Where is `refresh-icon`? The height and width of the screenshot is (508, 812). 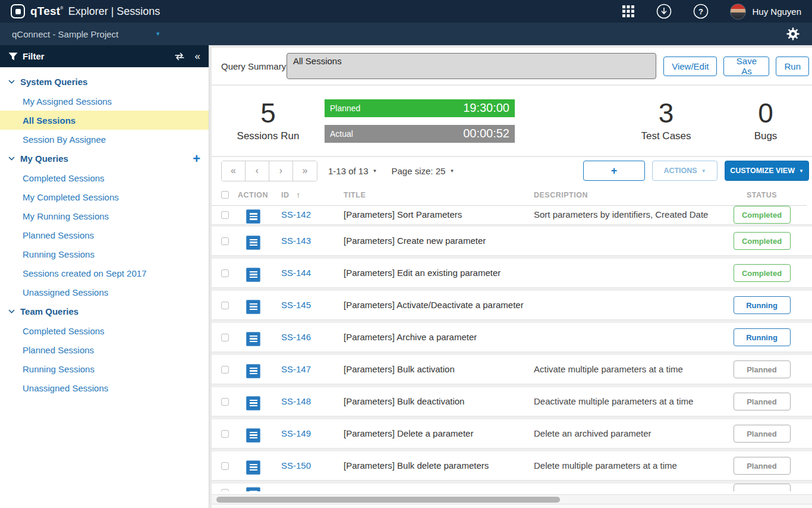 refresh-icon is located at coordinates (180, 57).